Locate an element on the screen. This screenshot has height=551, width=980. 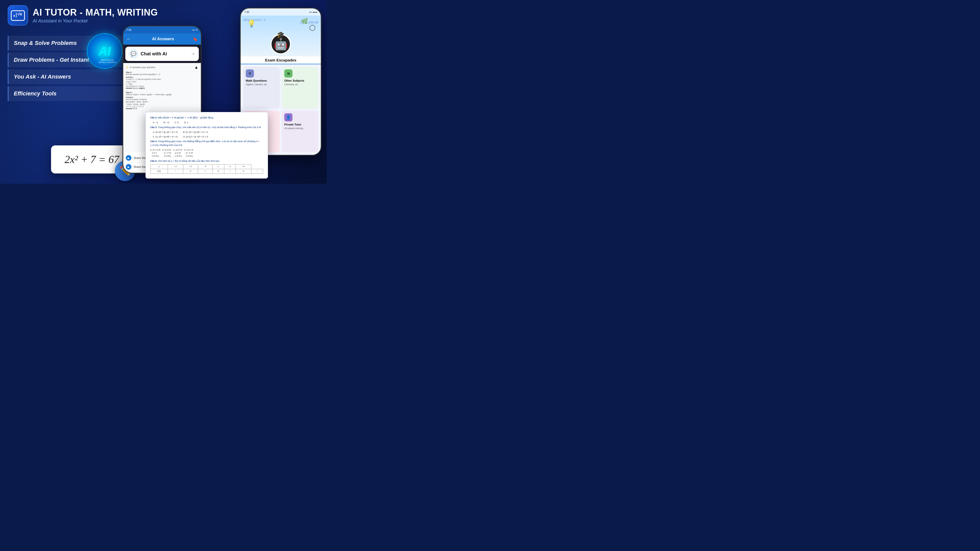
tutor-icon-symbol: 👤 is located at coordinates (288, 117).